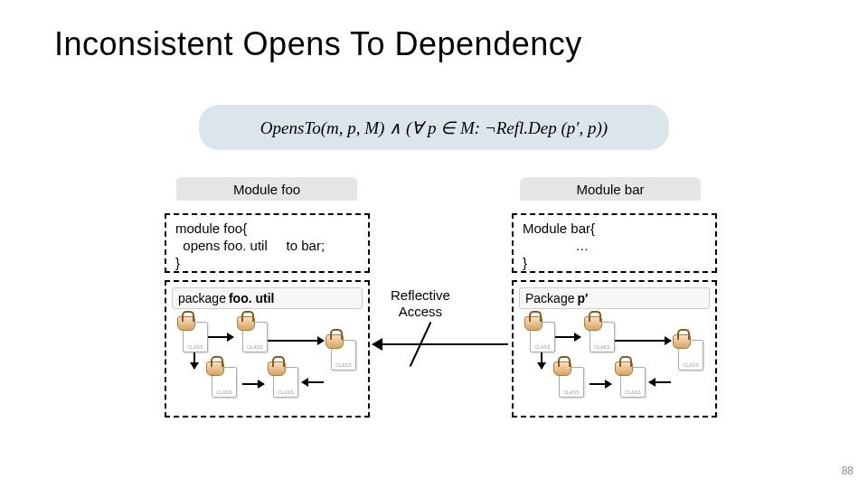  What do you see at coordinates (610, 189) in the screenshot?
I see `module-bar-header: Module bar` at bounding box center [610, 189].